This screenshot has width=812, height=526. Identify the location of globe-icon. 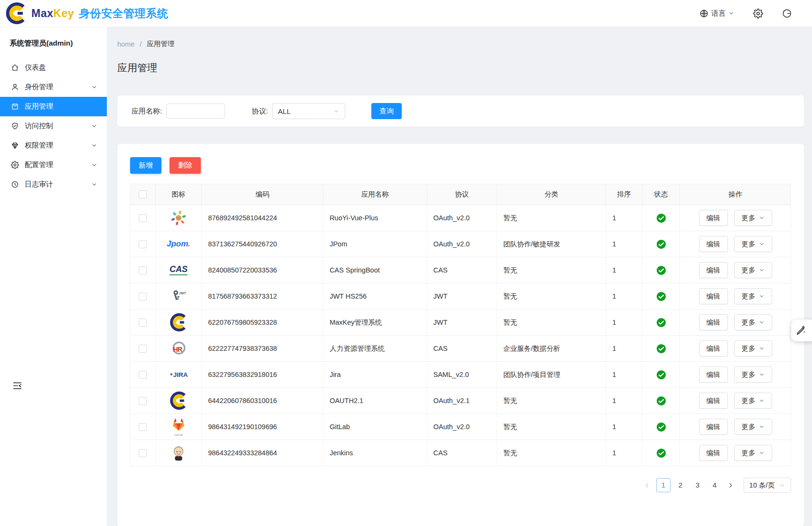
(704, 13).